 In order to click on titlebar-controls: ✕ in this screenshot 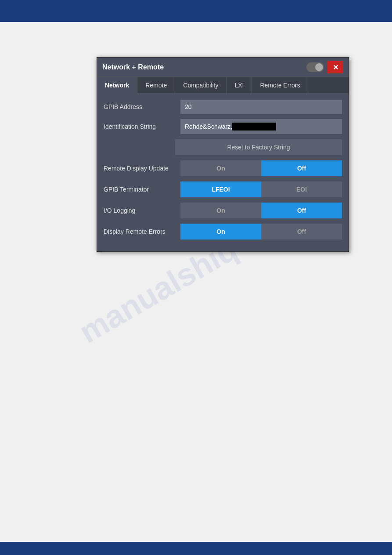, I will do `click(325, 67)`.